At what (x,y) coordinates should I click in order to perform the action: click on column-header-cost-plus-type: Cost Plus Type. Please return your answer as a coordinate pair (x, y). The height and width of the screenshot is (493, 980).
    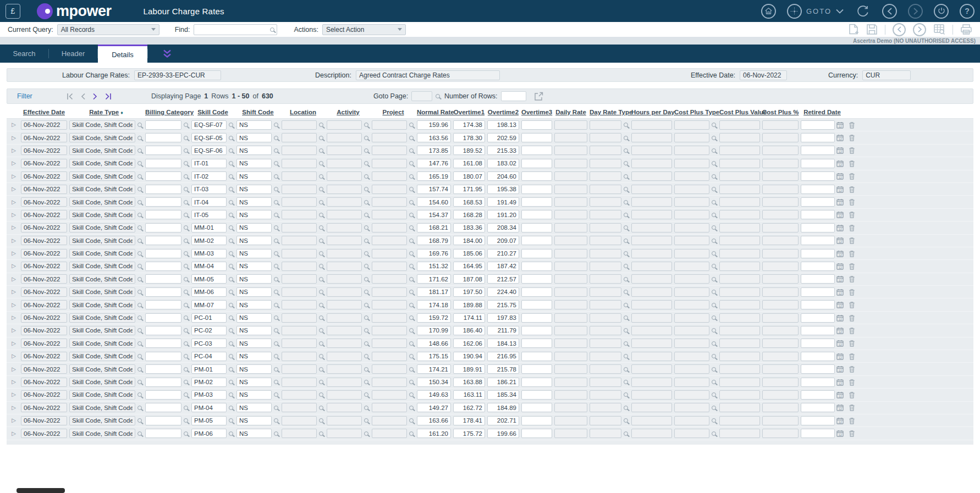
    Looking at the image, I should click on (696, 112).